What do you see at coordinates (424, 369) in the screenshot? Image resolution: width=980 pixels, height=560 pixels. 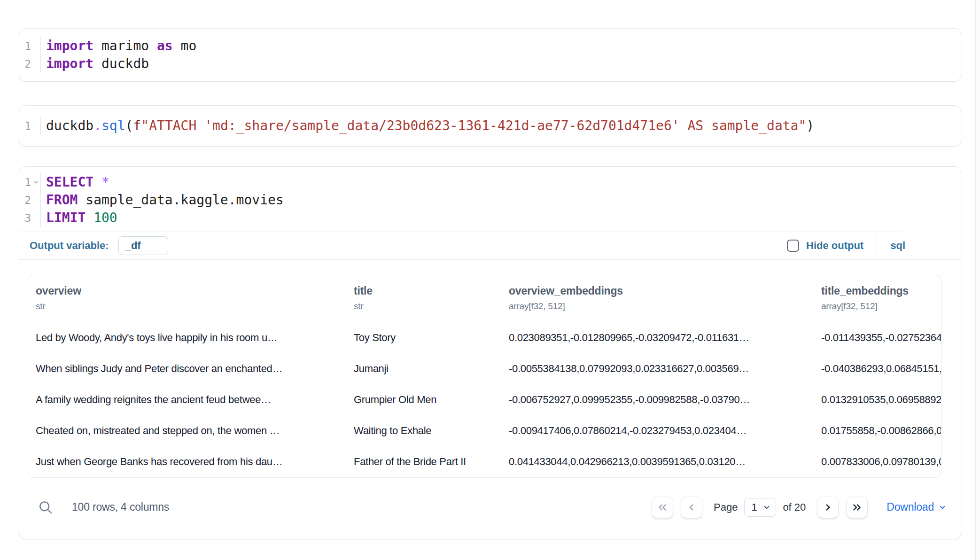 I see `cell-title: Jumanji` at bounding box center [424, 369].